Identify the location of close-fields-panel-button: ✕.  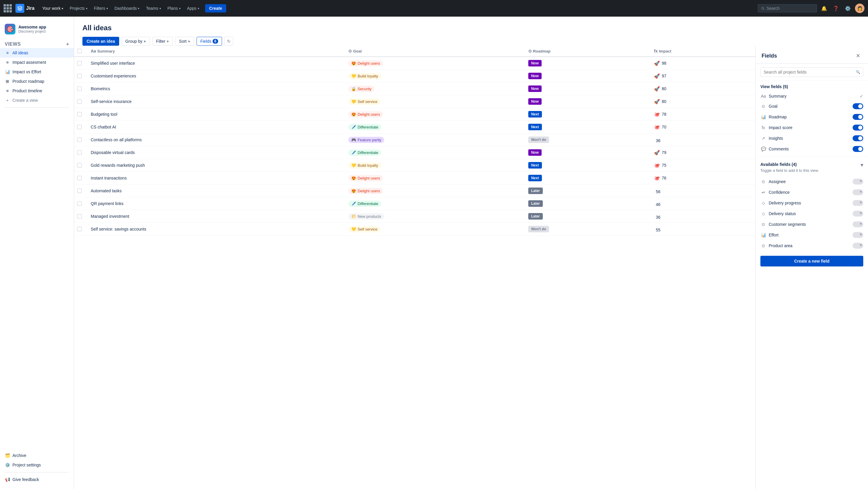
(858, 56).